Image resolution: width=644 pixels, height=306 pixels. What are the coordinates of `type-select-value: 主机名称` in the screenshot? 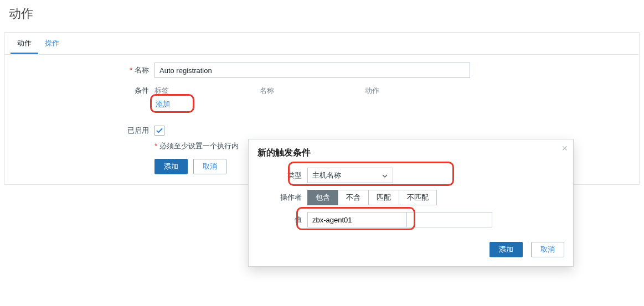 It's located at (327, 175).